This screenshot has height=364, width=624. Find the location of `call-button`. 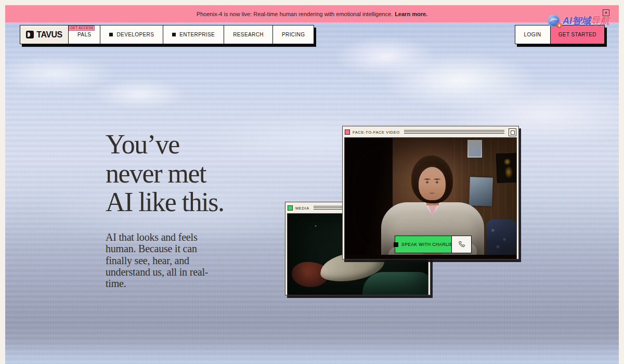

call-button is located at coordinates (462, 244).